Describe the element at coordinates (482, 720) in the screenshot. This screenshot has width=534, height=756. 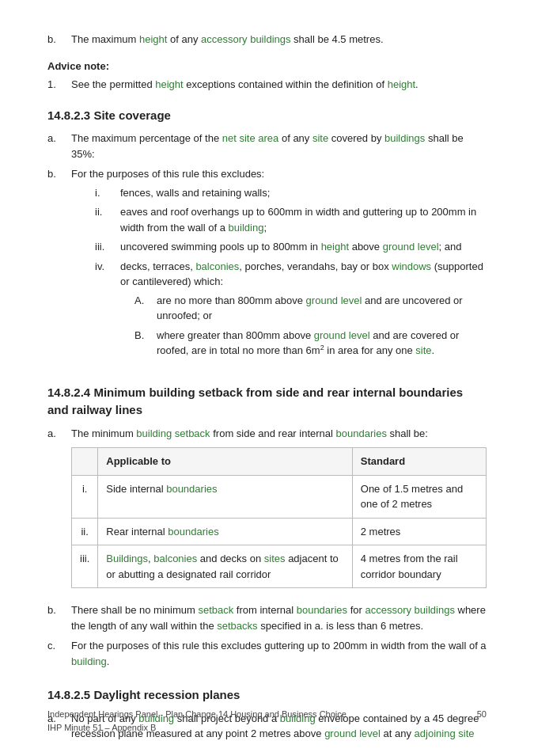
I see `footer-right: 50` at that location.